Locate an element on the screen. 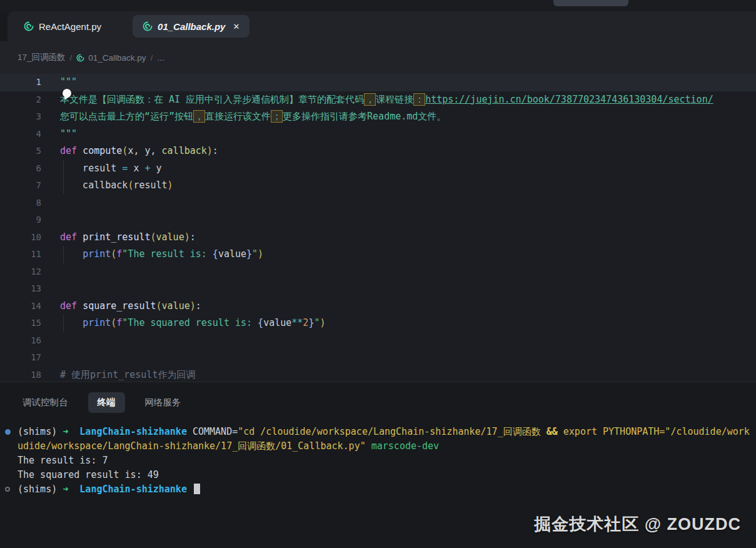 The width and height of the screenshot is (756, 548). terminal-token: The result is: 7 is located at coordinates (63, 460).